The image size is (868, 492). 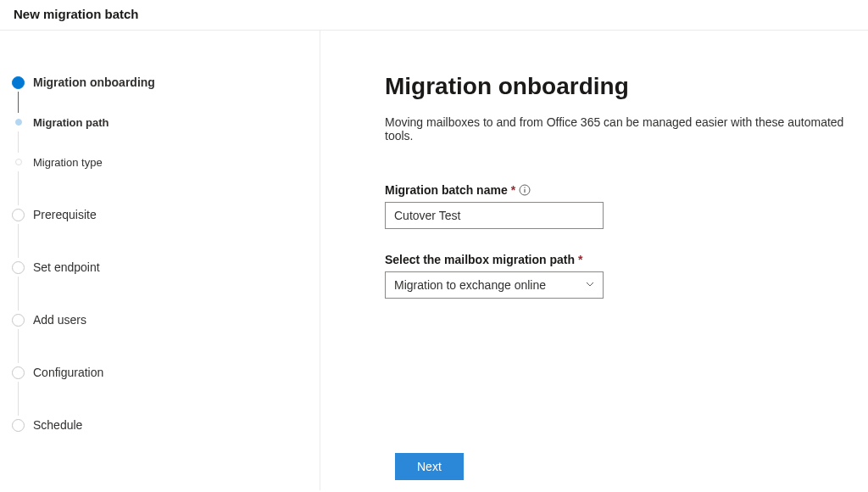 I want to click on info-icon, so click(x=525, y=190).